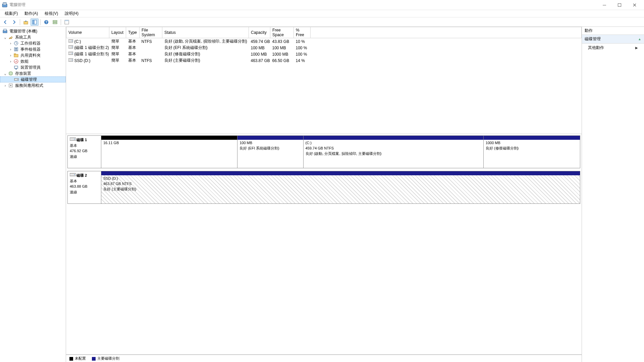 This screenshot has width=644, height=362. Describe the element at coordinates (33, 61) in the screenshot. I see `tree-performance: › 效能` at that location.